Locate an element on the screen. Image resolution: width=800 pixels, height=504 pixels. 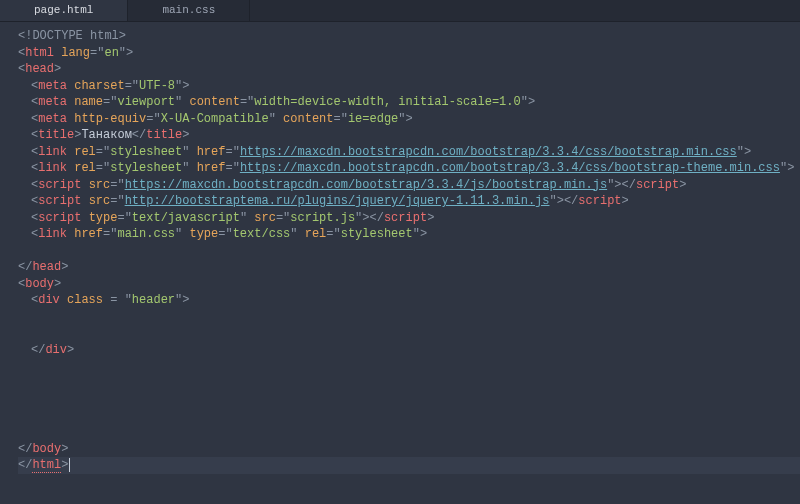
code-line: <title>Танаком</title> is located at coordinates (409, 136).